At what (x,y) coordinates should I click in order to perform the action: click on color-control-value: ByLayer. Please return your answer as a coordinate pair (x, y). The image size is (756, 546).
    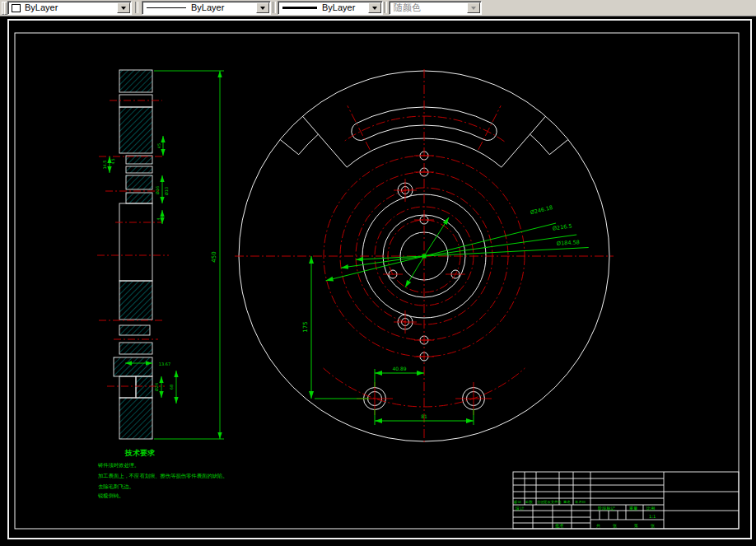
    Looking at the image, I should click on (41, 8).